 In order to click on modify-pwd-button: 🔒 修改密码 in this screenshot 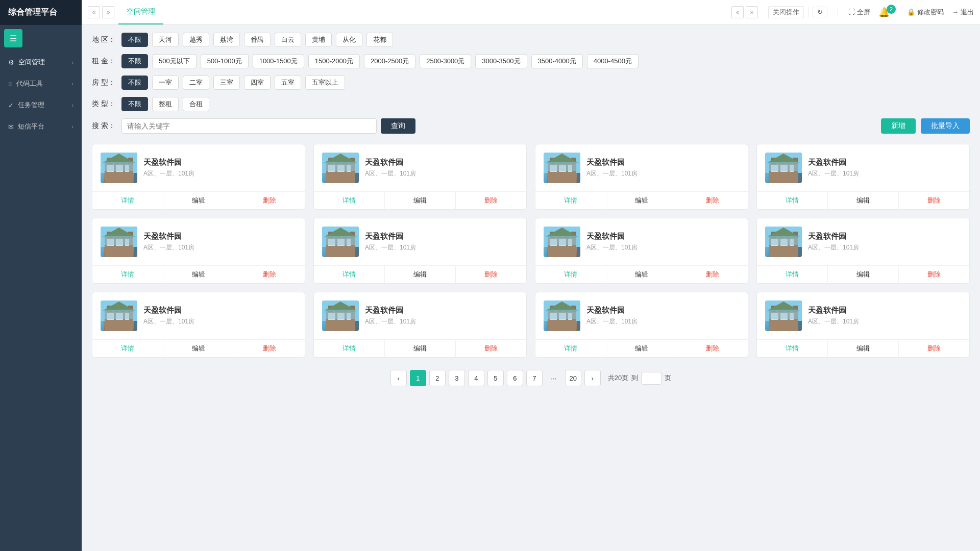, I will do `click(925, 12)`.